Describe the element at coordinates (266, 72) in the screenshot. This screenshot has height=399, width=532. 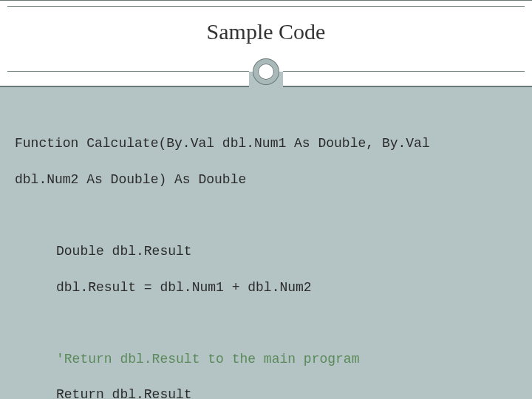
I see `circle-ornament-icon` at that location.